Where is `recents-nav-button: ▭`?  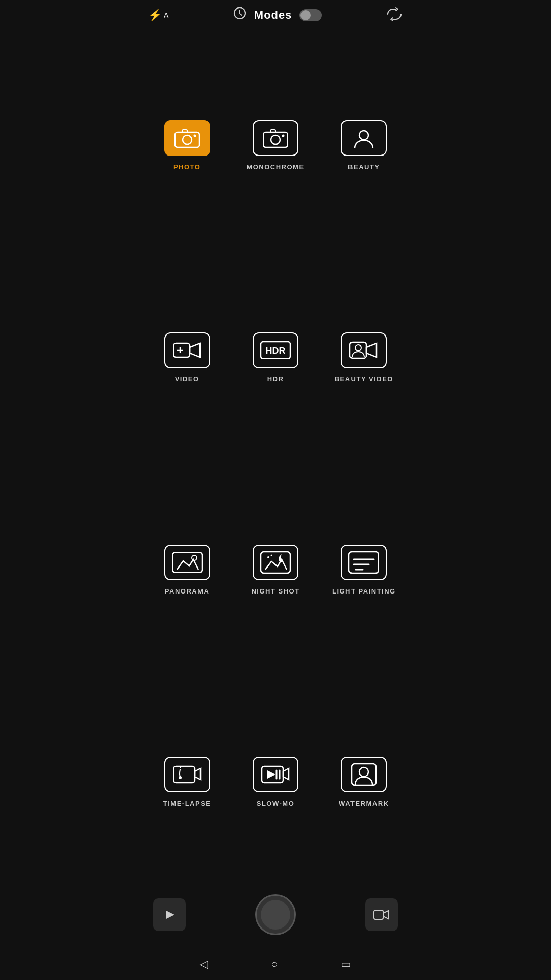
recents-nav-button: ▭ is located at coordinates (346, 964).